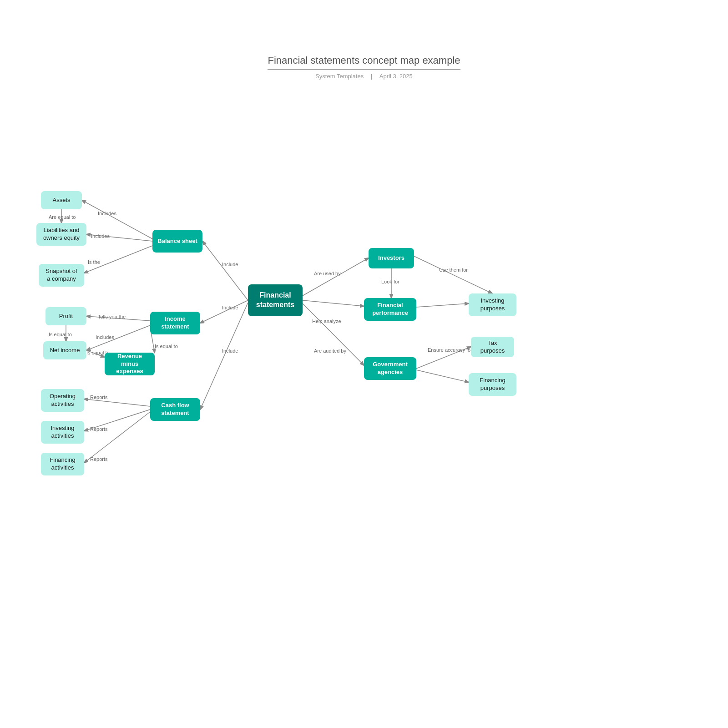  Describe the element at coordinates (63, 400) in the screenshot. I see `node-operating-activities: Operating activities` at that location.